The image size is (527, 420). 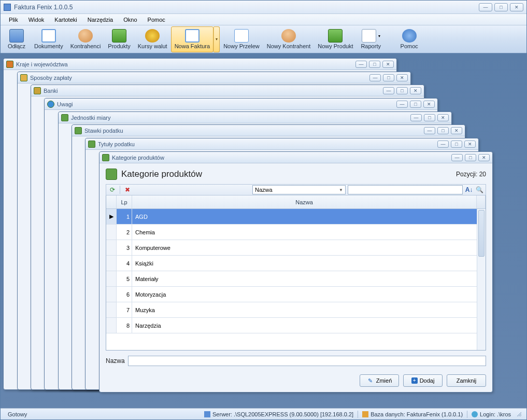 I want to click on app-icon, so click(x=7, y=7).